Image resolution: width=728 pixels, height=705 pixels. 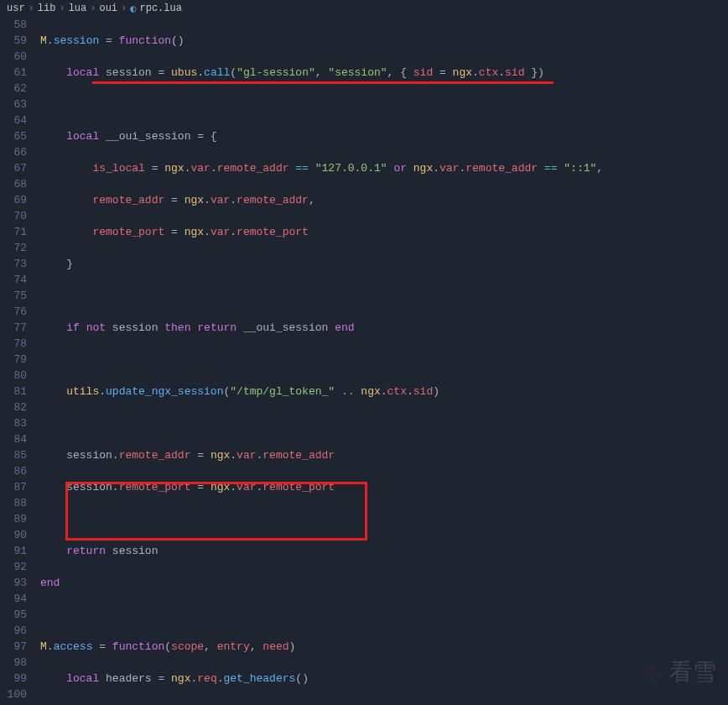 I want to click on line-number: 93, so click(x=13, y=582).